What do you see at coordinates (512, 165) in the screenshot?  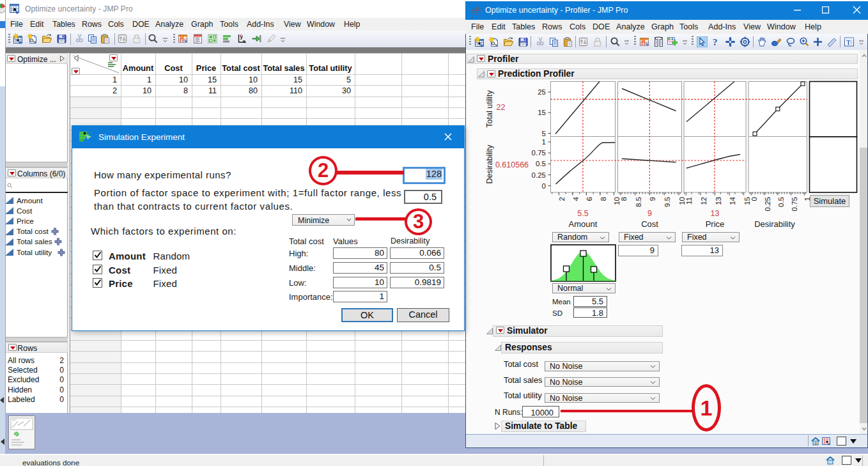 I see `svg-text: 0.610566` at bounding box center [512, 165].